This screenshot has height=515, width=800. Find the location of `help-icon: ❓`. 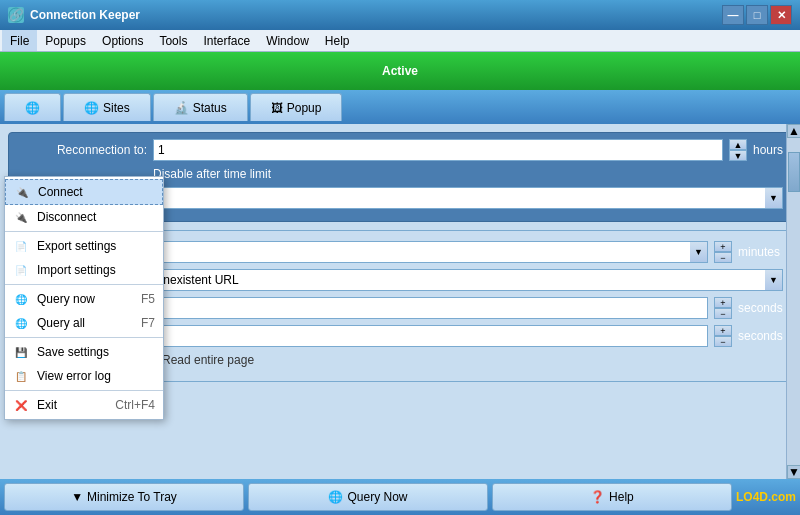

help-icon: ❓ is located at coordinates (598, 497).